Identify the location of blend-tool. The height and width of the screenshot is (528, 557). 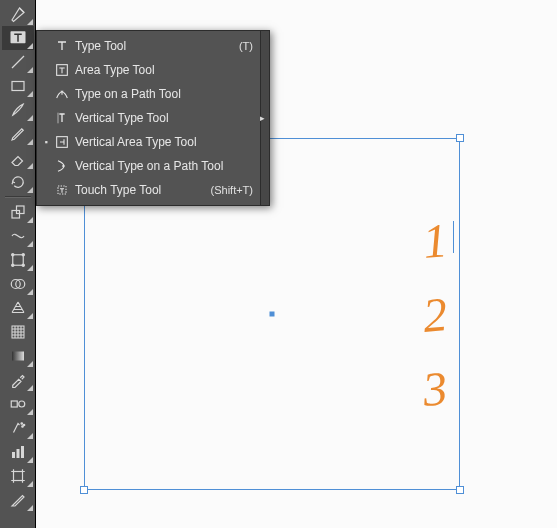
(18, 404).